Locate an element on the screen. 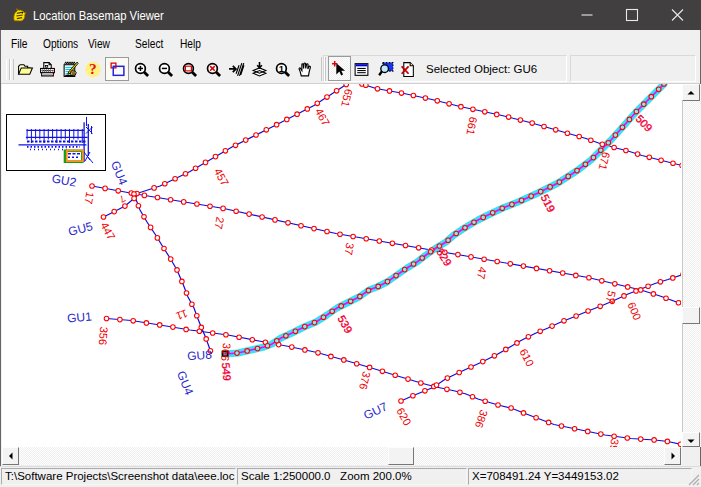 The height and width of the screenshot is (487, 701). svg-text: 376 is located at coordinates (365, 380).